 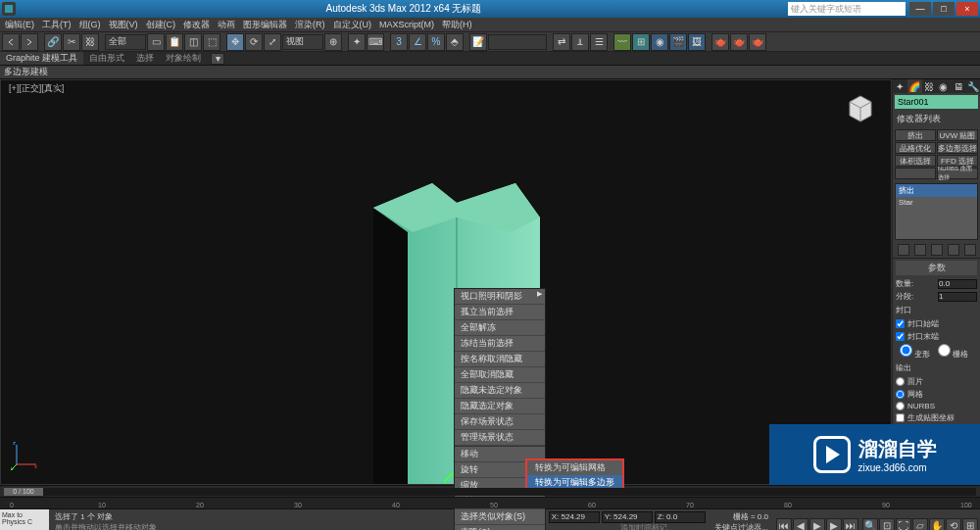 What do you see at coordinates (954, 250) in the screenshot?
I see `remove-mod-button` at bounding box center [954, 250].